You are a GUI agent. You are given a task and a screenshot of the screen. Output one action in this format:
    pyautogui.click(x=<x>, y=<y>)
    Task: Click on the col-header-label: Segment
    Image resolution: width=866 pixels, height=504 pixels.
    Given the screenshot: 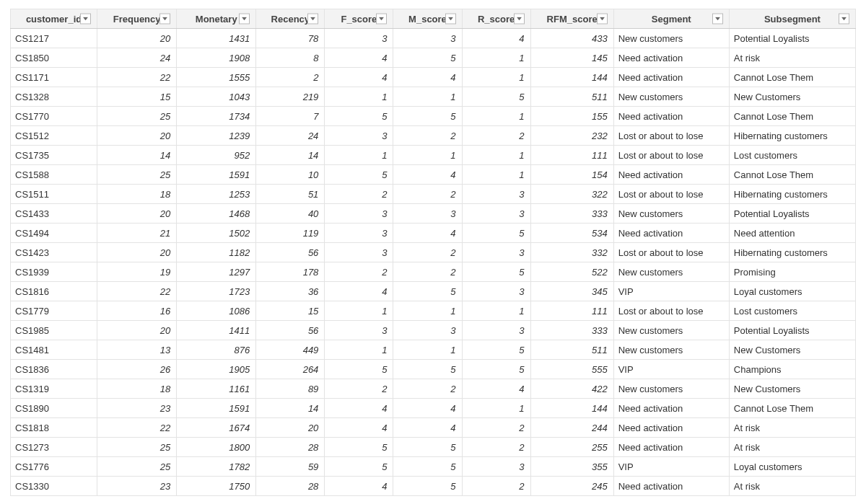 What is the action you would take?
    pyautogui.click(x=671, y=19)
    